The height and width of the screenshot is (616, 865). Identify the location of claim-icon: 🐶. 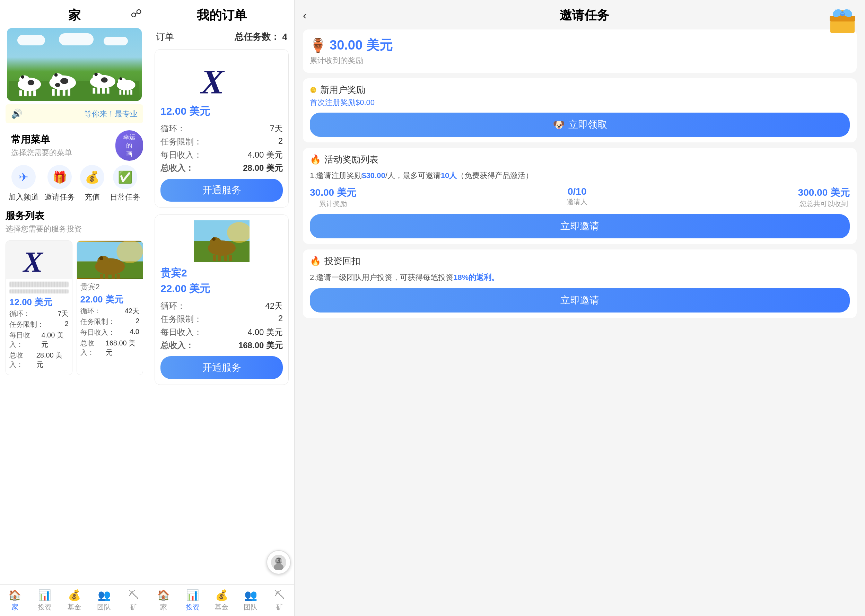
(559, 125).